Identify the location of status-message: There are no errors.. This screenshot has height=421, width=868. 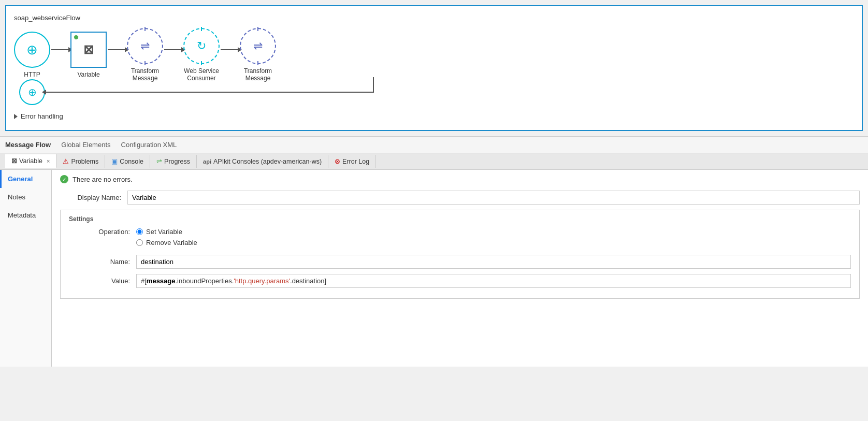
(103, 179).